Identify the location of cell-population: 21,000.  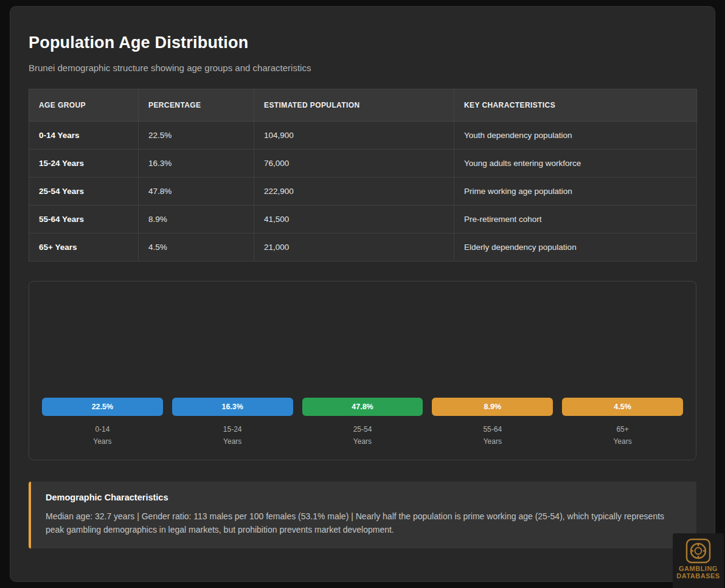
(354, 247).